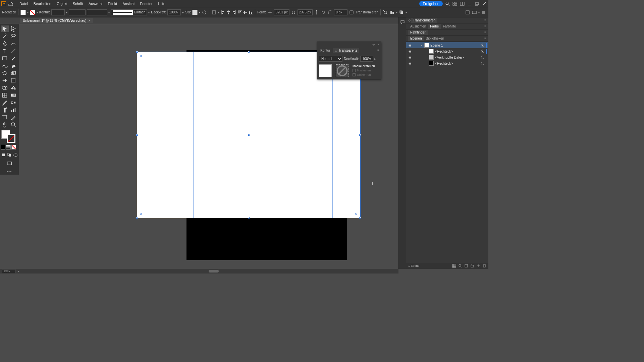 This screenshot has height=362, width=644. Describe the element at coordinates (331, 59) in the screenshot. I see `blend-mode-select: Normal` at that location.